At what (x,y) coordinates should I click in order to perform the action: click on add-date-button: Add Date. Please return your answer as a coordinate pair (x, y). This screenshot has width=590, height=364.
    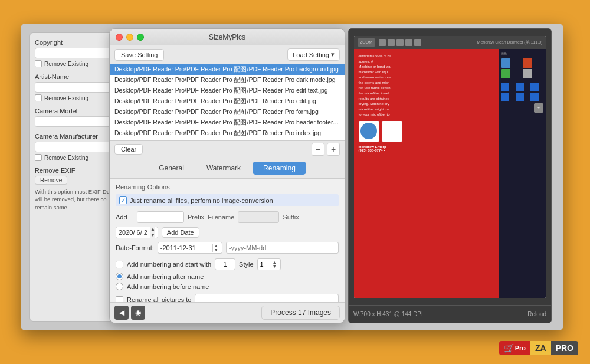
    Looking at the image, I should click on (181, 232).